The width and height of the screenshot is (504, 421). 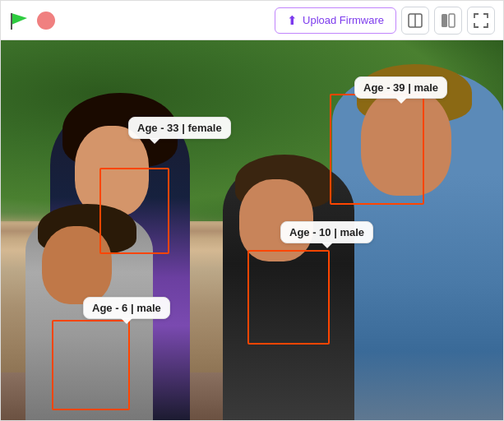 I want to click on label-boy-mid: Age - 10 | male, so click(x=327, y=232).